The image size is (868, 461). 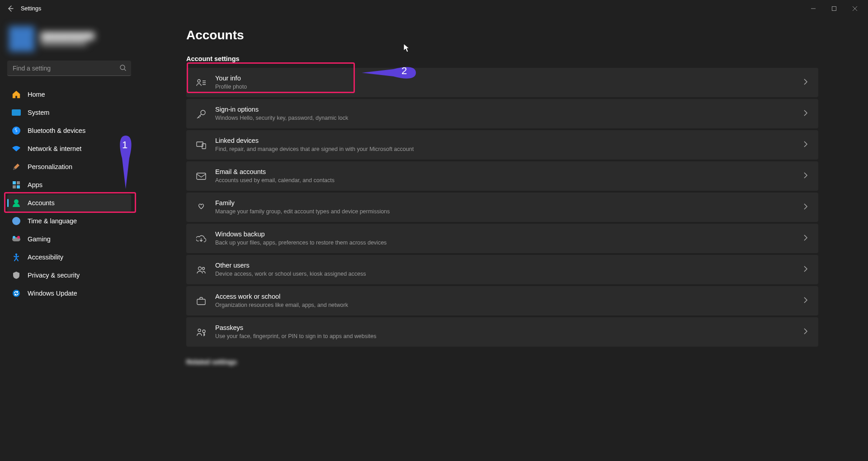 What do you see at coordinates (69, 203) in the screenshot?
I see `sidebar-item-accounts: Accounts` at bounding box center [69, 203].